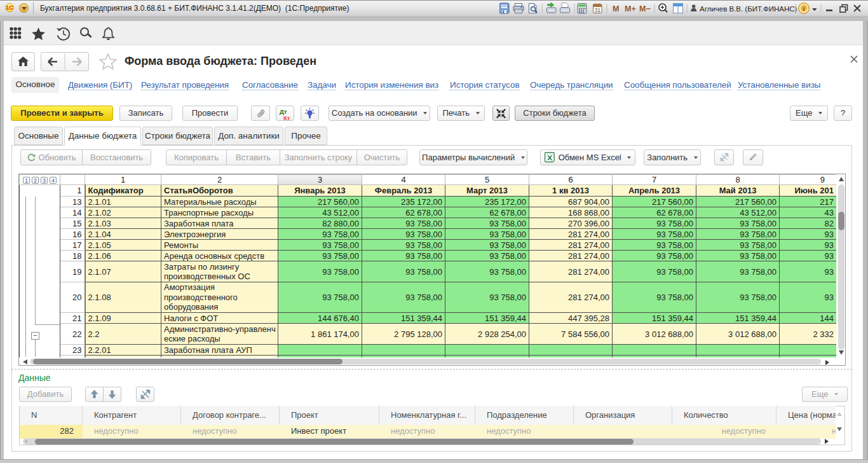 This screenshot has height=463, width=868. What do you see at coordinates (630, 9) in the screenshot?
I see `svg-text: M+` at bounding box center [630, 9].